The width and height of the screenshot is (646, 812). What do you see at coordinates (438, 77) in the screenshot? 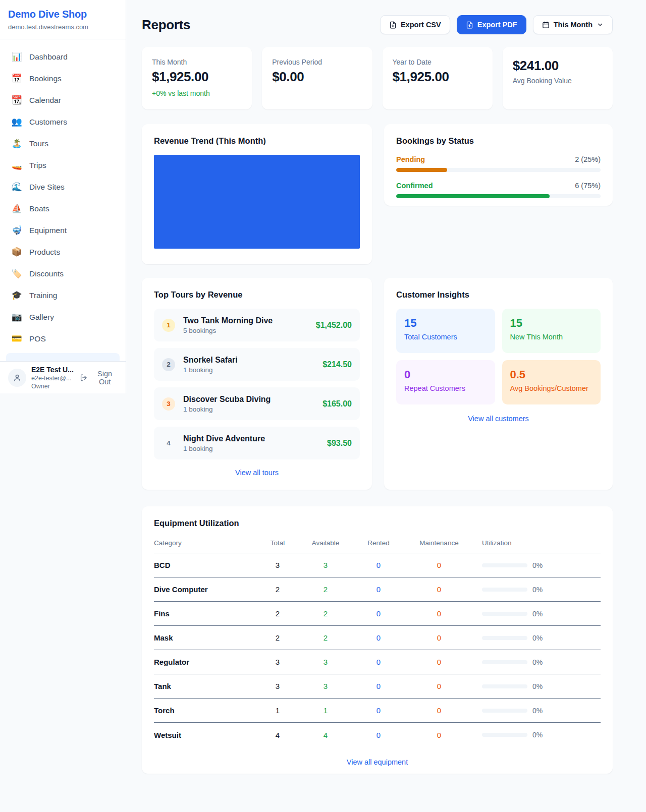
I see `stat-value: $1,925.00` at bounding box center [438, 77].